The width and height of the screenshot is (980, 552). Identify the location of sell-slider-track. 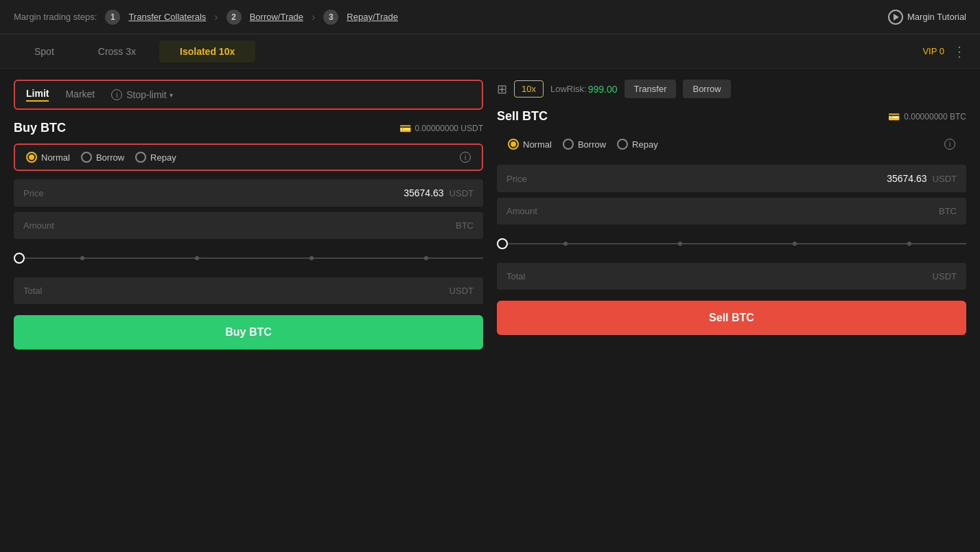
(737, 244).